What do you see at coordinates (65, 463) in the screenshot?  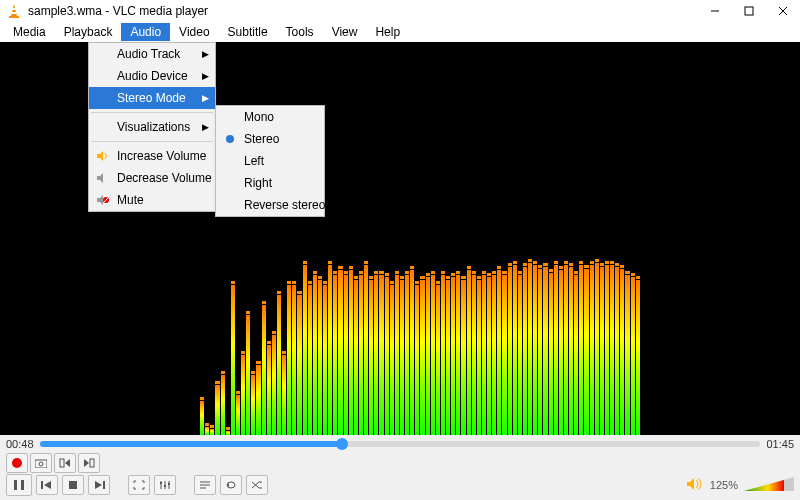 I see `frame-back-button` at bounding box center [65, 463].